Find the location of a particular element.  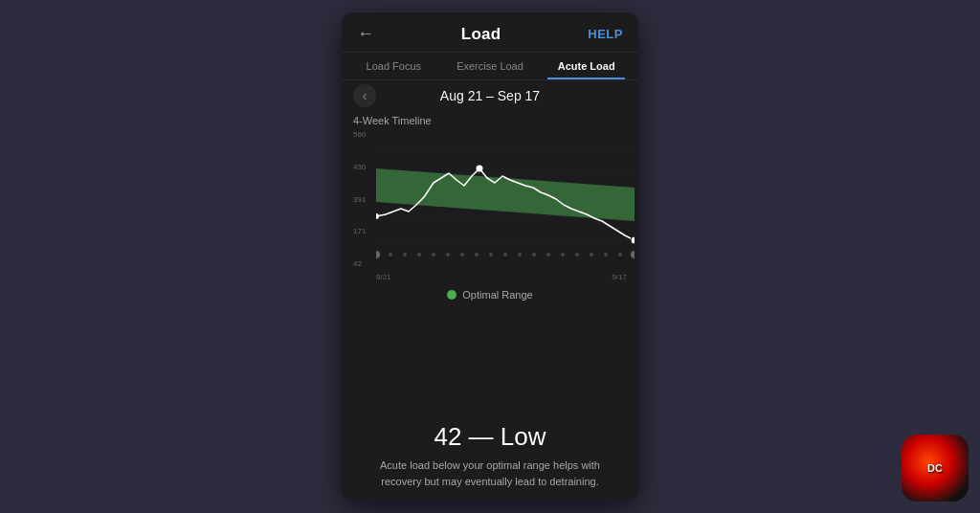

tab-acute-load: Acute Load is located at coordinates (586, 66).